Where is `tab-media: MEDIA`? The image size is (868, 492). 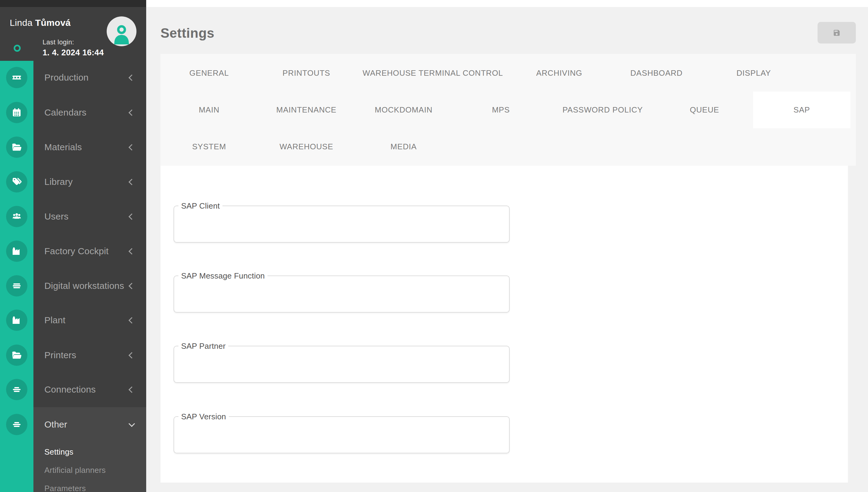
tab-media: MEDIA is located at coordinates (404, 147).